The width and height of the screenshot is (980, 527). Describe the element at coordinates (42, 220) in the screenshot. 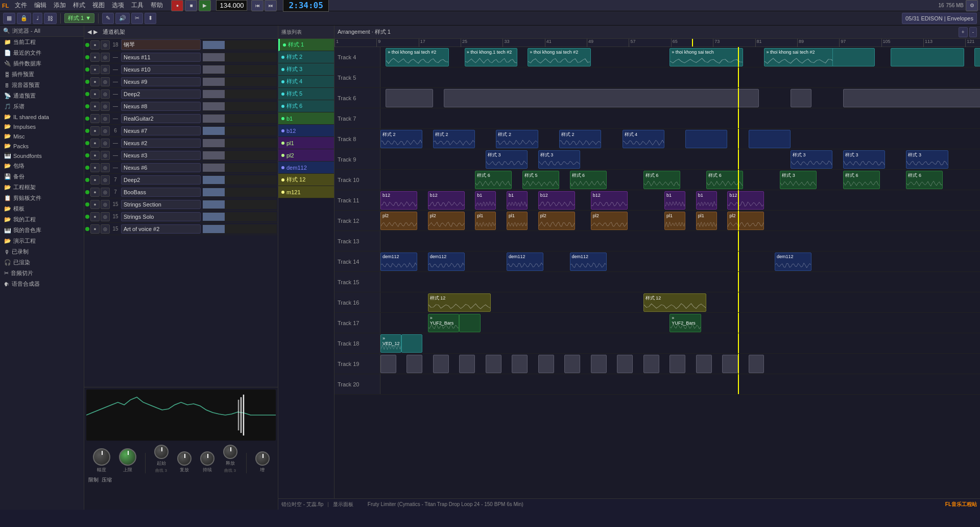

I see `browser-item-myproject: 📂 我的工程` at that location.